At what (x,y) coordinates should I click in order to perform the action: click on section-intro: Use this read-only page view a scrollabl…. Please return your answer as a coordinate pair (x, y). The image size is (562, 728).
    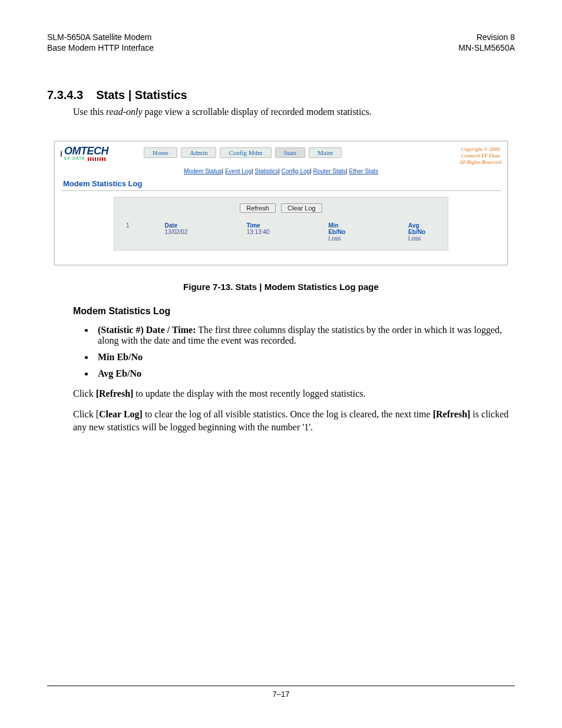
    Looking at the image, I should click on (294, 112).